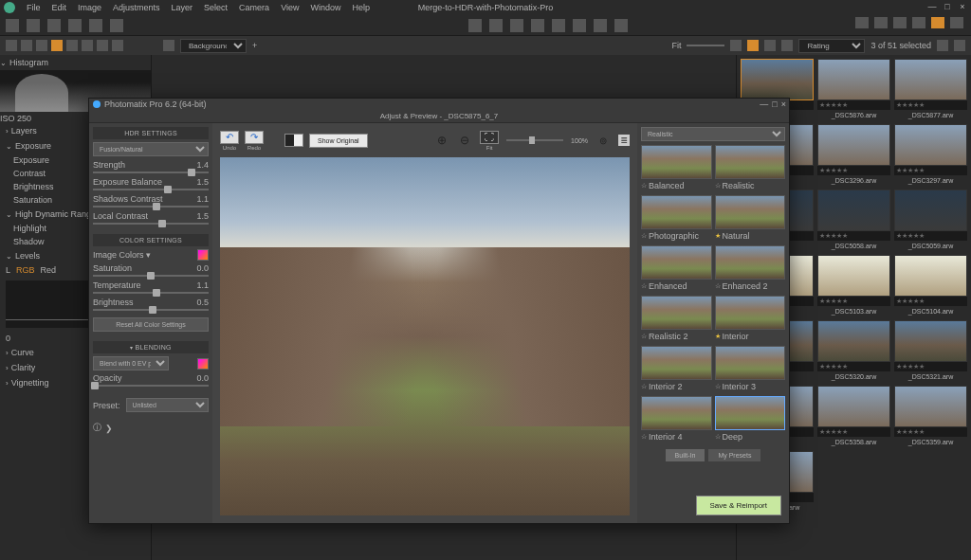 The height and width of the screenshot is (560, 971). I want to click on preset-interior-2: ☆Interior 2, so click(677, 370).